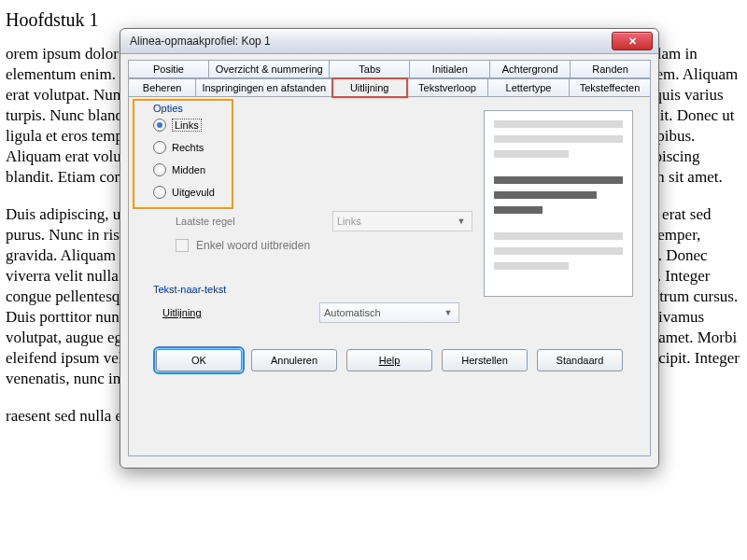 The image size is (747, 560). Describe the element at coordinates (389, 88) in the screenshot. I see `tab-row-2: Beheren Inspringingen en afstanden Uitli…` at that location.